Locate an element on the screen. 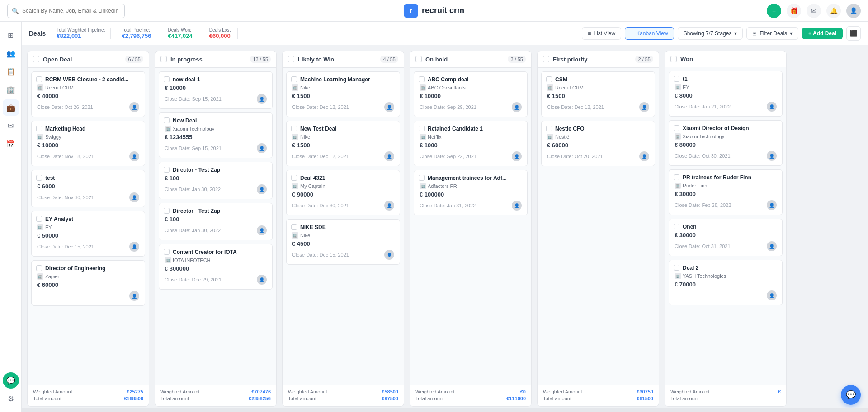 This screenshot has width=868, height=412. sidebar-item-deals: 💼 is located at coordinates (11, 108).